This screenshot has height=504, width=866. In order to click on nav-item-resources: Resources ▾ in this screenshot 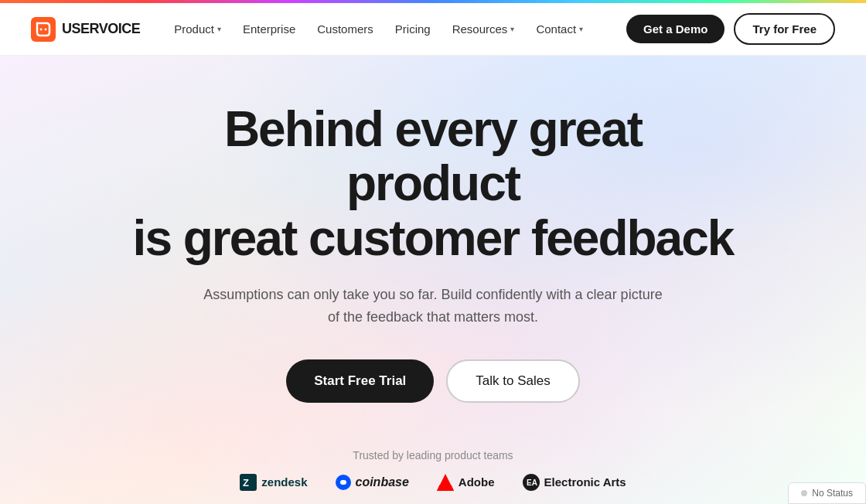, I will do `click(484, 29)`.